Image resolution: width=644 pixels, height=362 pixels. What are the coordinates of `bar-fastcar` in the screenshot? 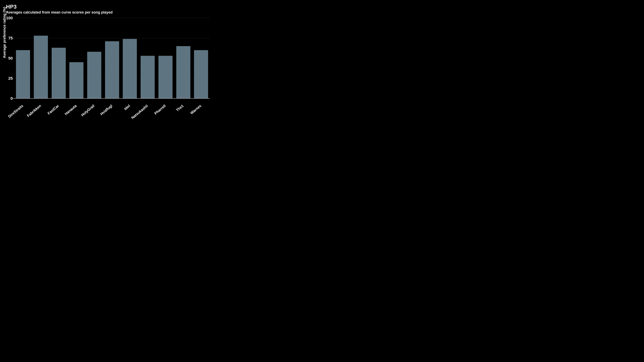 It's located at (59, 73).